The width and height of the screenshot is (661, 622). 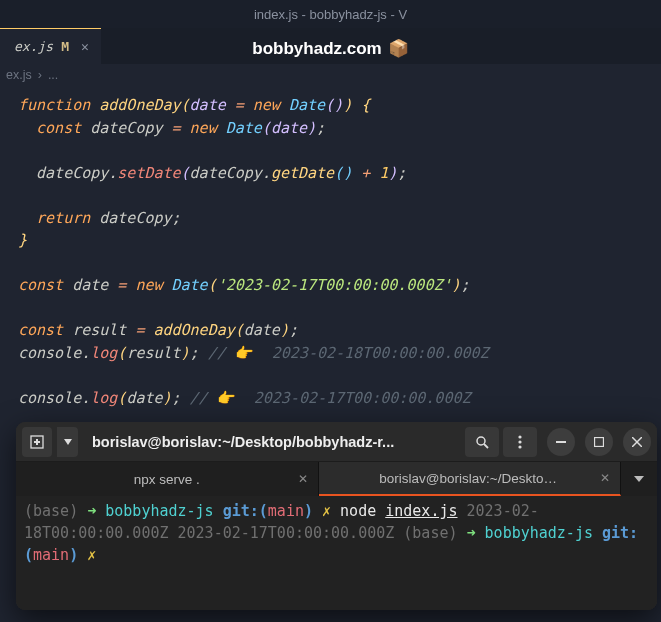 What do you see at coordinates (599, 442) in the screenshot?
I see `maximize-icon` at bounding box center [599, 442].